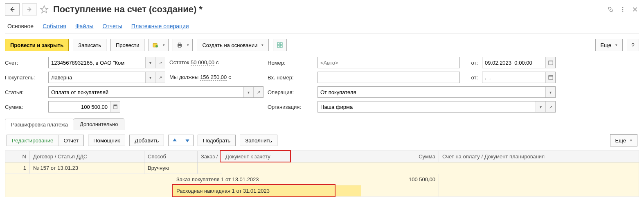 This screenshot has width=644, height=205. What do you see at coordinates (44, 9) in the screenshot?
I see `favorite-star-icon` at bounding box center [44, 9].